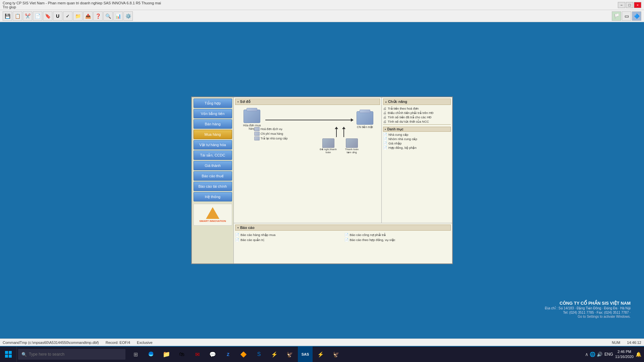 The height and width of the screenshot is (362, 644). What do you see at coordinates (237, 240) in the screenshot?
I see `bao-cao-doc-icon-2: 📄` at bounding box center [237, 240].